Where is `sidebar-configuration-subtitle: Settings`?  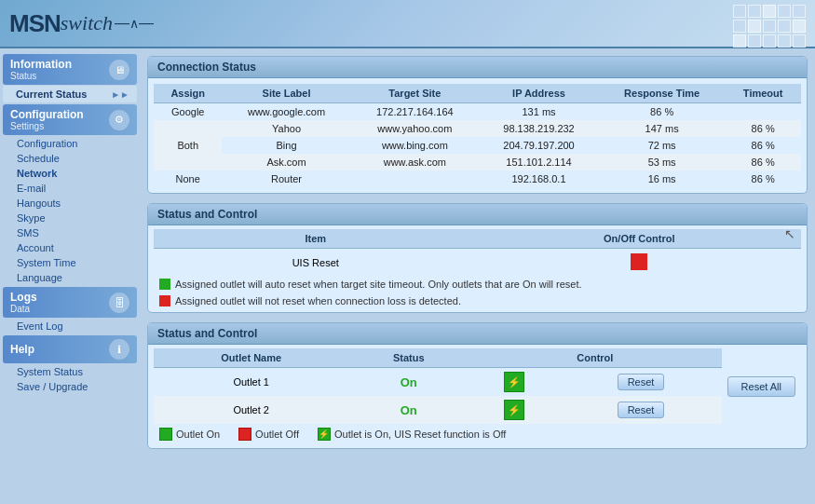 sidebar-configuration-subtitle: Settings is located at coordinates (58, 127).